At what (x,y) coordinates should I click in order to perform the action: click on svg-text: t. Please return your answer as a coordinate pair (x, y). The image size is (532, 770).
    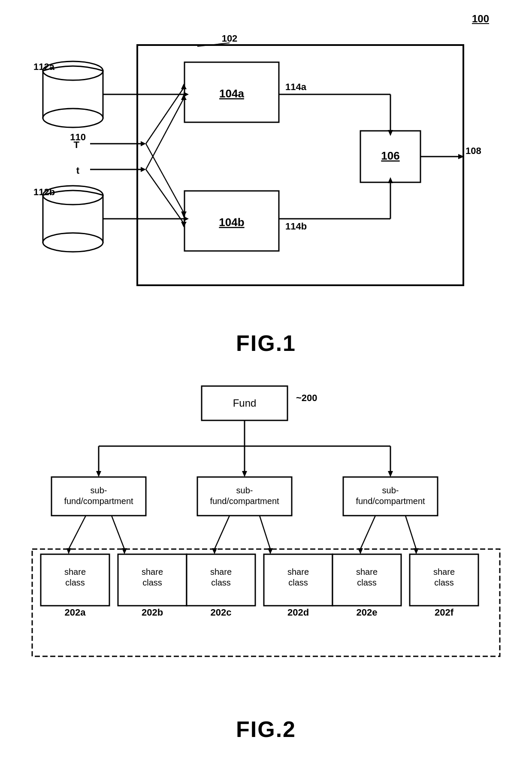
    Looking at the image, I should click on (78, 171).